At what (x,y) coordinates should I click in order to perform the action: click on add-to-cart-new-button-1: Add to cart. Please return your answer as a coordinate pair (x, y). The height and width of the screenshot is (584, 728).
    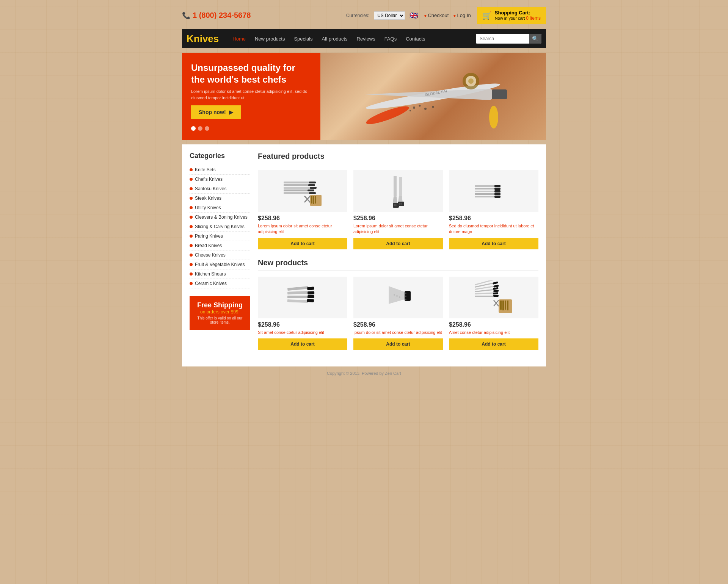
    Looking at the image, I should click on (303, 344).